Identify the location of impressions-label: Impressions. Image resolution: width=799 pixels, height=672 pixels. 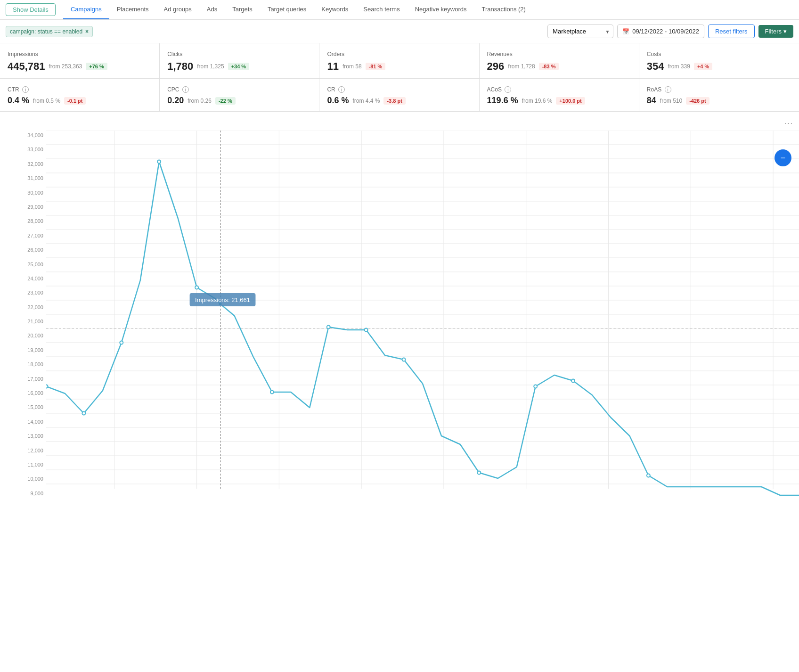
(80, 54).